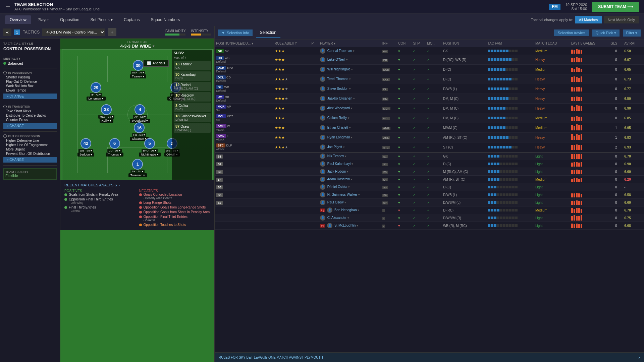 The height and width of the screenshot is (362, 644). I want to click on player-cell: 👤 Paul Kalambayi ▾, so click(350, 164).